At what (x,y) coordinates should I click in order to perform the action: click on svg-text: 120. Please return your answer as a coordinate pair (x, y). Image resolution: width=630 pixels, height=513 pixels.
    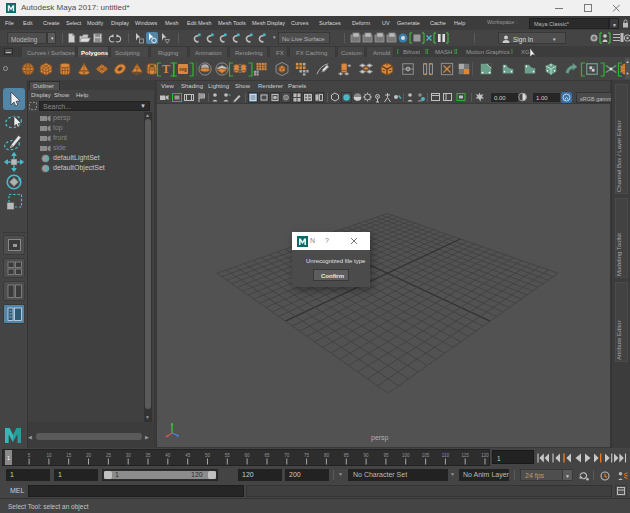
    Looking at the image, I should click on (485, 456).